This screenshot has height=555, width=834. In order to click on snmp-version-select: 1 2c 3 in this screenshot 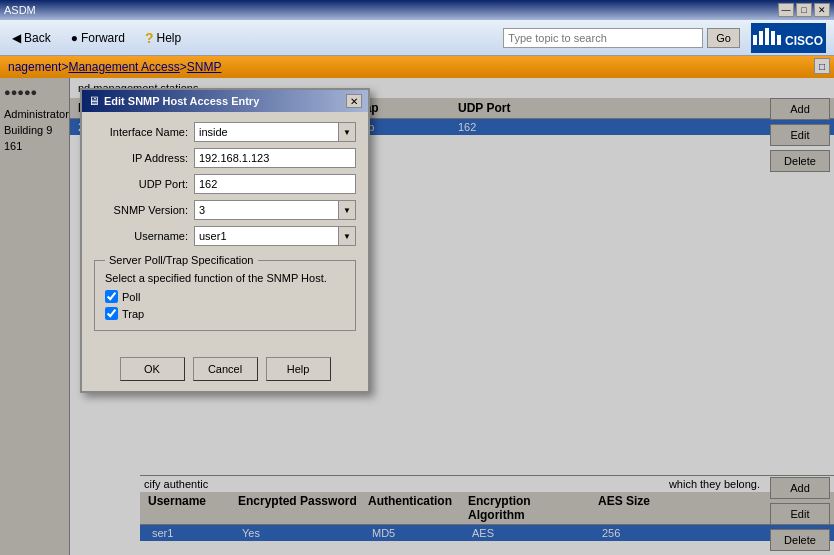, I will do `click(275, 210)`.